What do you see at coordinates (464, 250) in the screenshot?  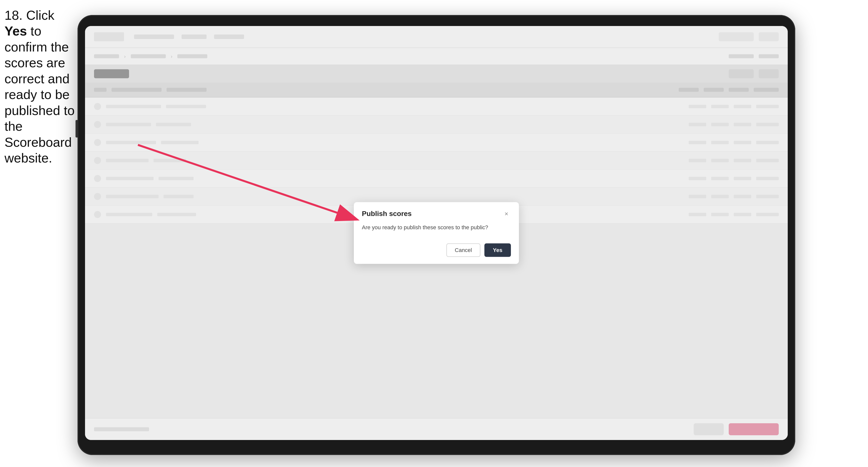 I see `cancel-button: Cancel` at bounding box center [464, 250].